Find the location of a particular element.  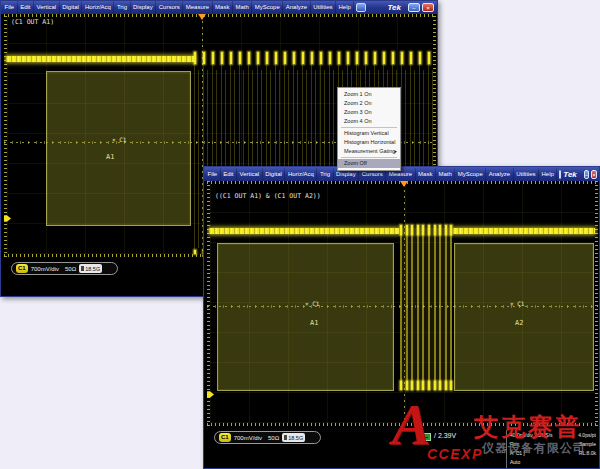

back-titlebar: FileEditVerticalDigitalHoriz/AcqTrigDisp… is located at coordinates (219, 8).